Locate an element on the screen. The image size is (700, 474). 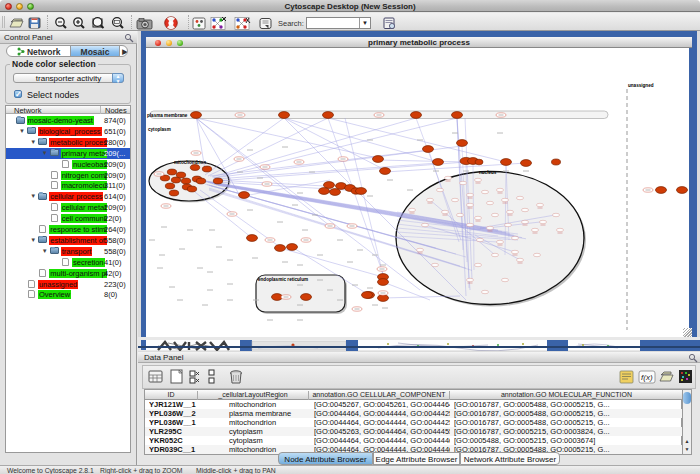
svg-text: unassigned is located at coordinates (641, 86).